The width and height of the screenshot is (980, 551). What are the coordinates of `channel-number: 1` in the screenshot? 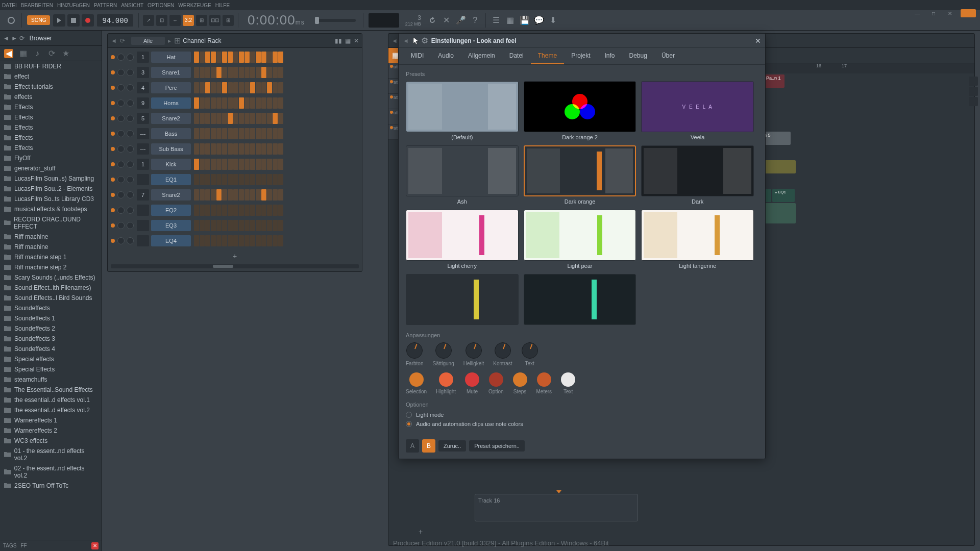 It's located at (143, 57).